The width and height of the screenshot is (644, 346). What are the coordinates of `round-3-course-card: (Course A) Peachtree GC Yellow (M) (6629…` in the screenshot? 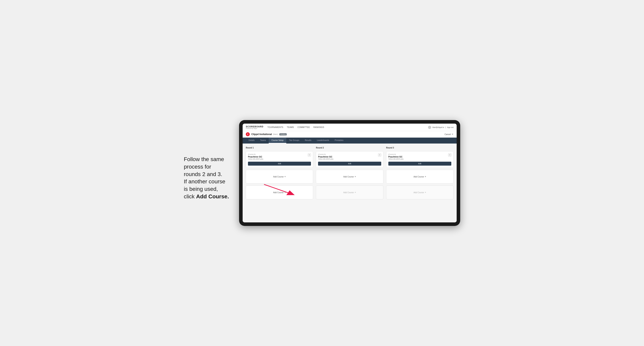 It's located at (420, 160).